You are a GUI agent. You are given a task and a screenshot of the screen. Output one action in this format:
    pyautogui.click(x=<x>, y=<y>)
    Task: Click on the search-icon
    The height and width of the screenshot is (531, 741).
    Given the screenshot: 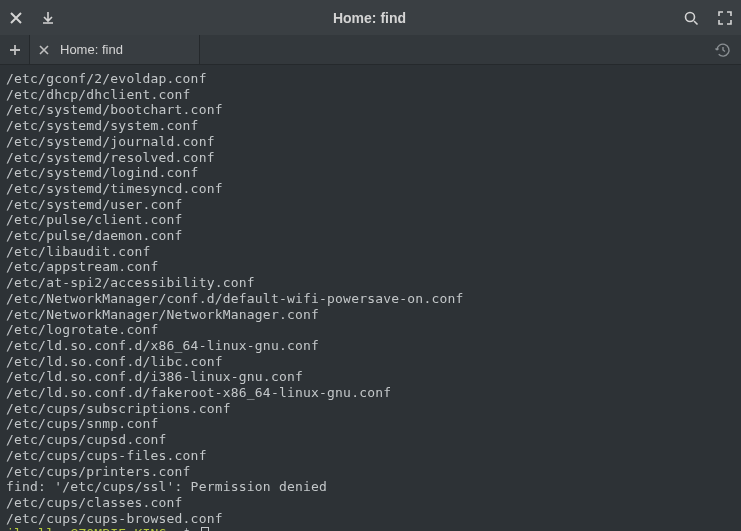 What is the action you would take?
    pyautogui.click(x=691, y=18)
    